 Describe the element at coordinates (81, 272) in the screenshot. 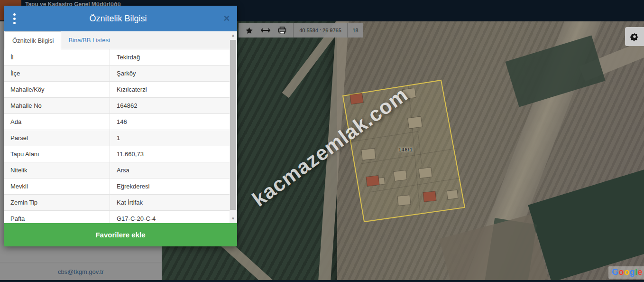

I see `contact-email-link: cbs@tkgm.gov.tr` at that location.